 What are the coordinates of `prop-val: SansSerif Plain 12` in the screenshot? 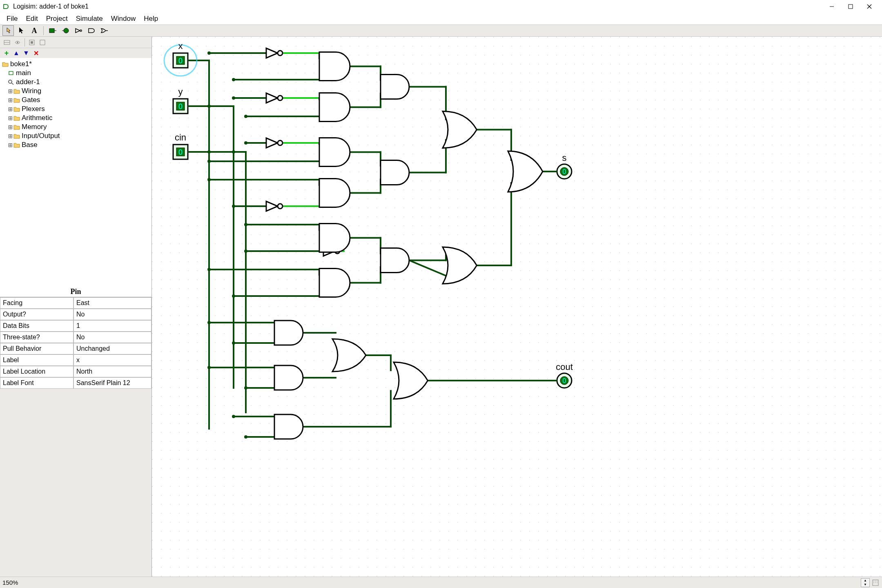 It's located at (113, 383).